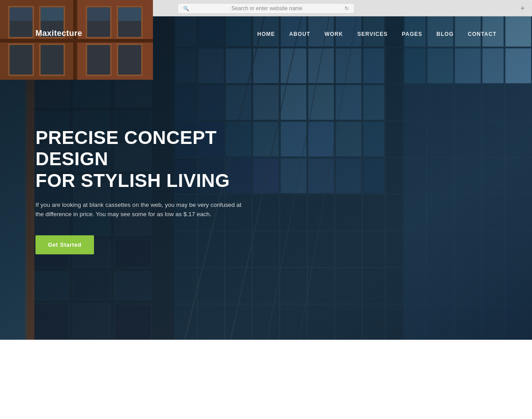  Describe the element at coordinates (266, 34) in the screenshot. I see `nav-link-home: HOME` at that location.